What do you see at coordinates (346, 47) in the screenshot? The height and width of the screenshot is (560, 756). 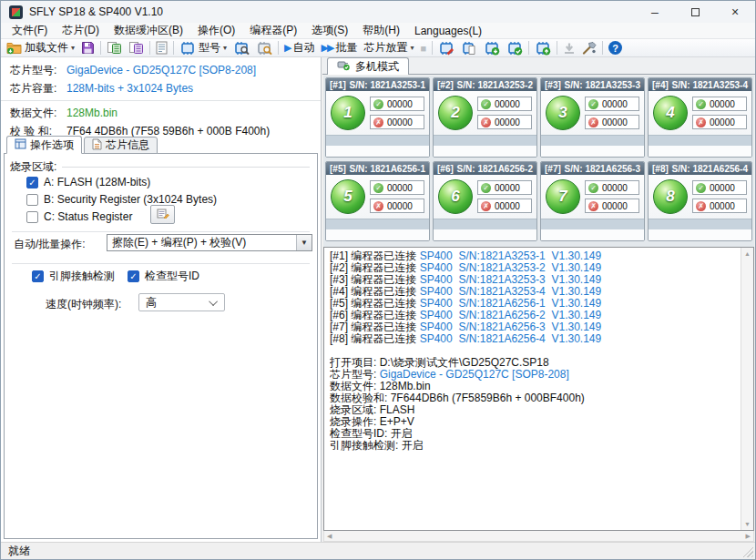 I see `batch-label: 批量` at bounding box center [346, 47].